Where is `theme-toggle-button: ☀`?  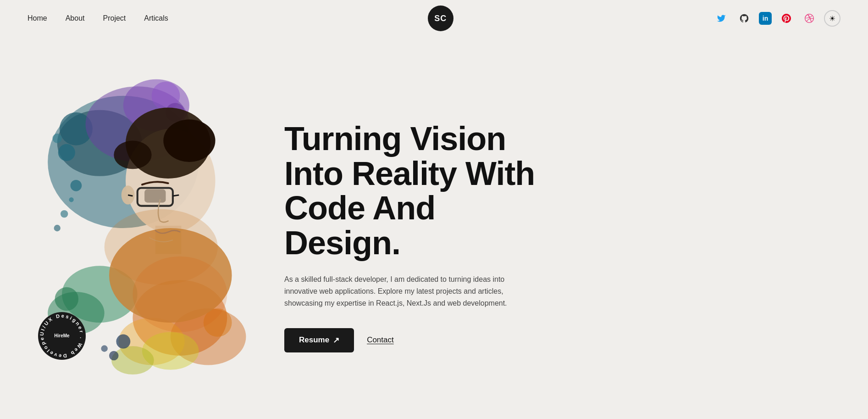
theme-toggle-button: ☀ is located at coordinates (832, 18).